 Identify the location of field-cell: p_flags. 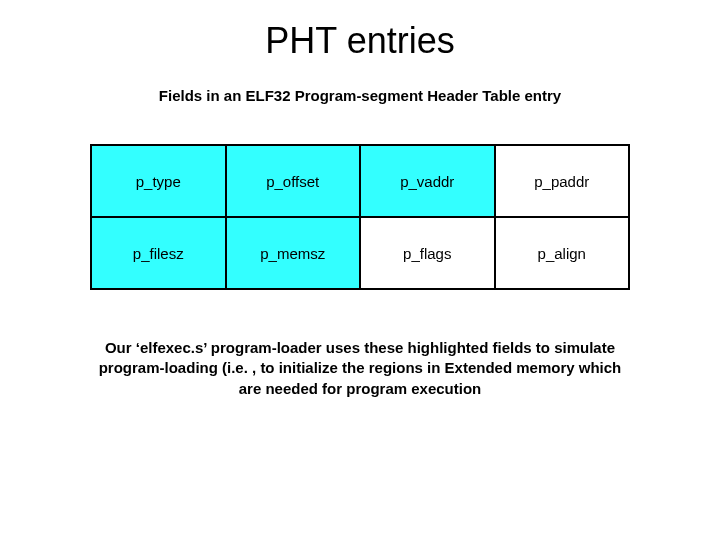
(428, 253).